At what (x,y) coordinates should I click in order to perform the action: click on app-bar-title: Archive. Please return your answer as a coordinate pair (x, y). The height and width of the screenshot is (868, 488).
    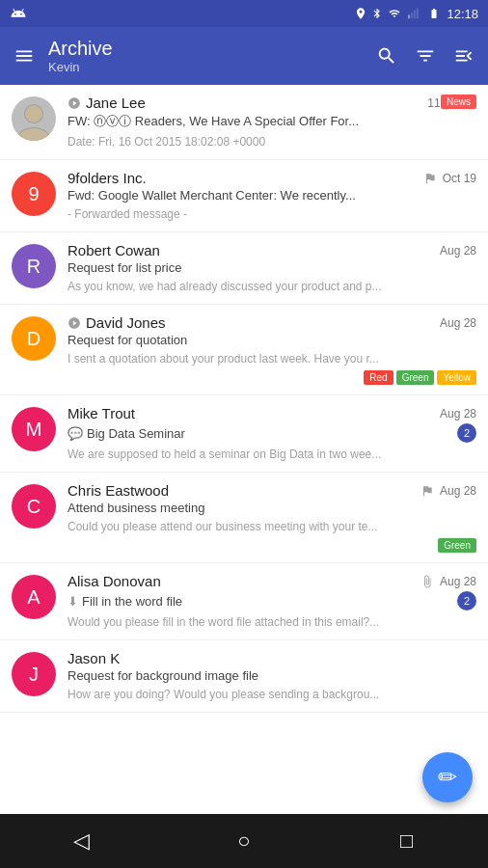
    Looking at the image, I should click on (205, 48).